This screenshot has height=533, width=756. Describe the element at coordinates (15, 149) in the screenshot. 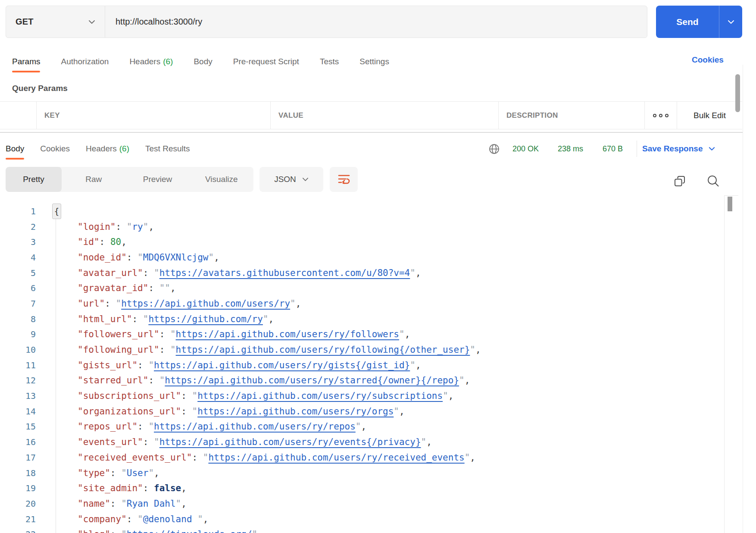

I see `tab-label: Body` at that location.